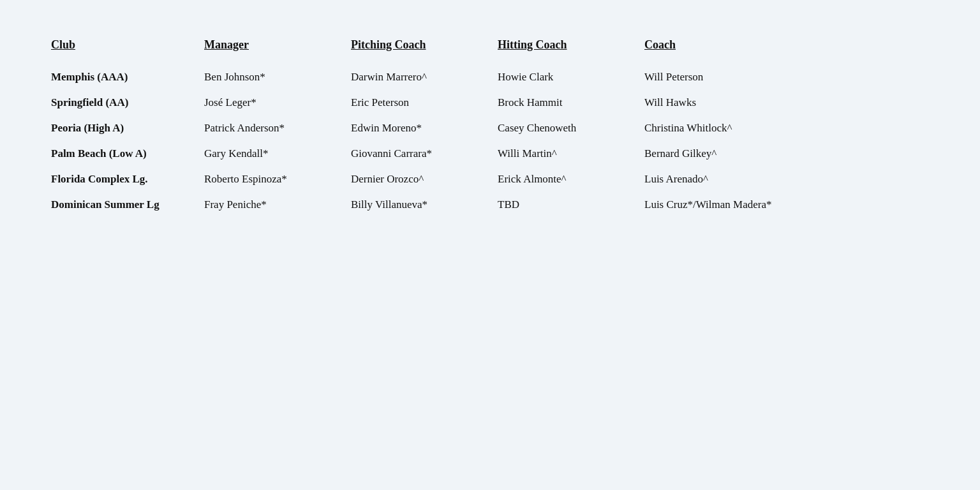  What do you see at coordinates (278, 50) in the screenshot?
I see `header-manager: Manager` at bounding box center [278, 50].